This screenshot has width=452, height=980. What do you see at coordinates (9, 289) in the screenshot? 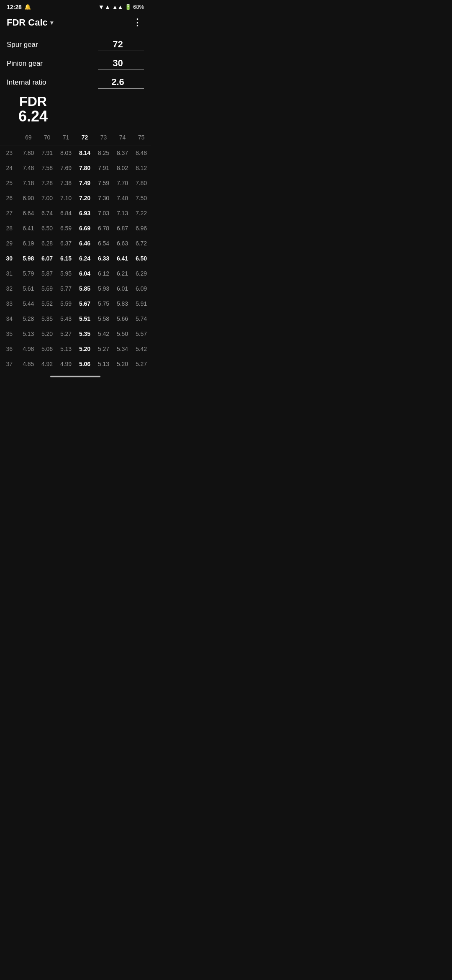
I see `row-label-32: 32` at bounding box center [9, 289].